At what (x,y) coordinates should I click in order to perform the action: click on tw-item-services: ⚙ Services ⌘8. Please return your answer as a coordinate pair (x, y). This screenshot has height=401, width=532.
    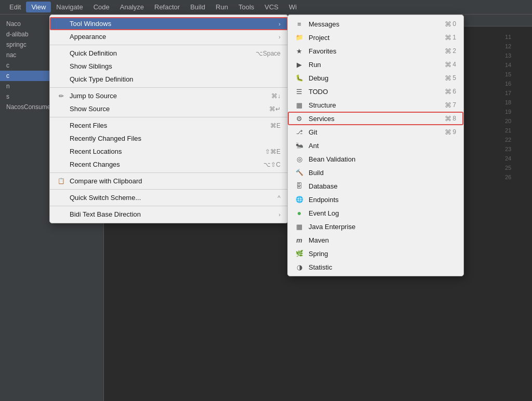
    Looking at the image, I should click on (376, 118).